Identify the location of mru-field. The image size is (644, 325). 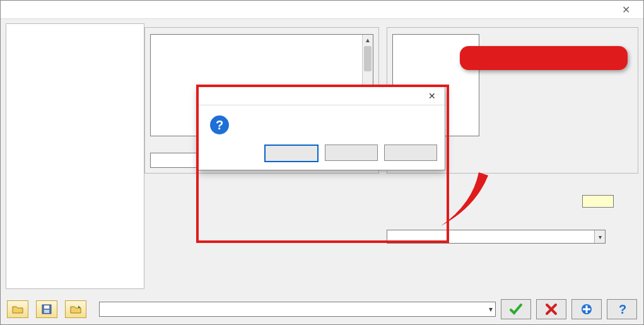
(598, 201).